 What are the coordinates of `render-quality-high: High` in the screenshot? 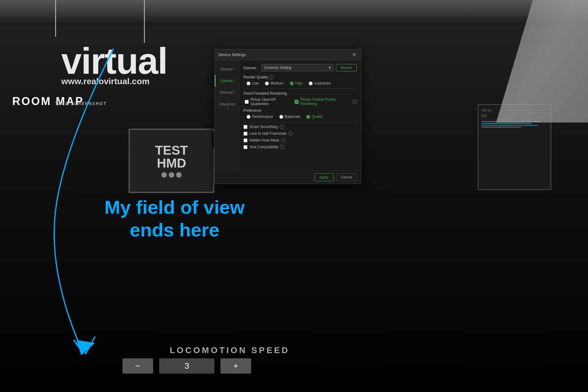 It's located at (296, 83).